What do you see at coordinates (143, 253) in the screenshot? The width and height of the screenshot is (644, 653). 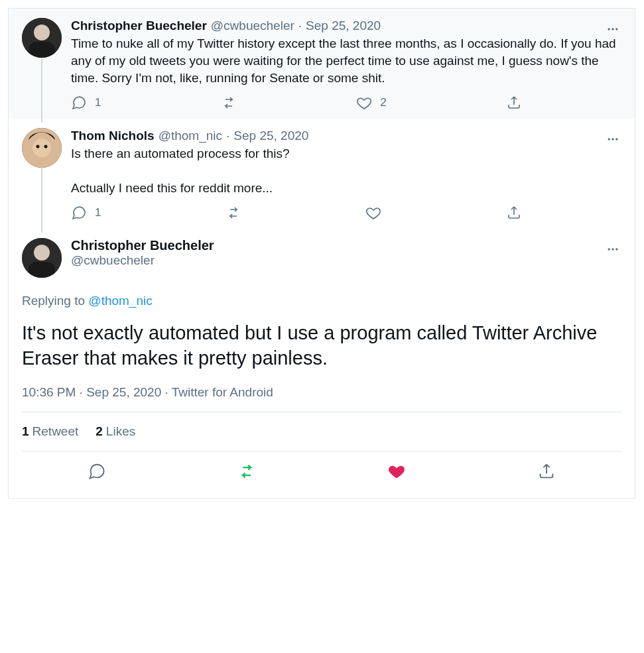 I see `user-names: Christopher Buecheler @cwbuecheler` at bounding box center [143, 253].